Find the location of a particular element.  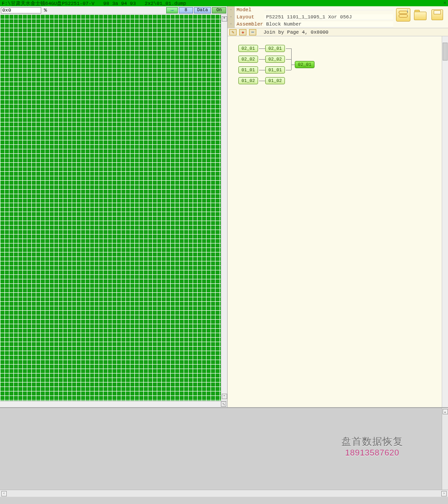

right-header: ◦ Model ◦ Layout PS2251 1101_1_1095_1 Xo… is located at coordinates (338, 17).